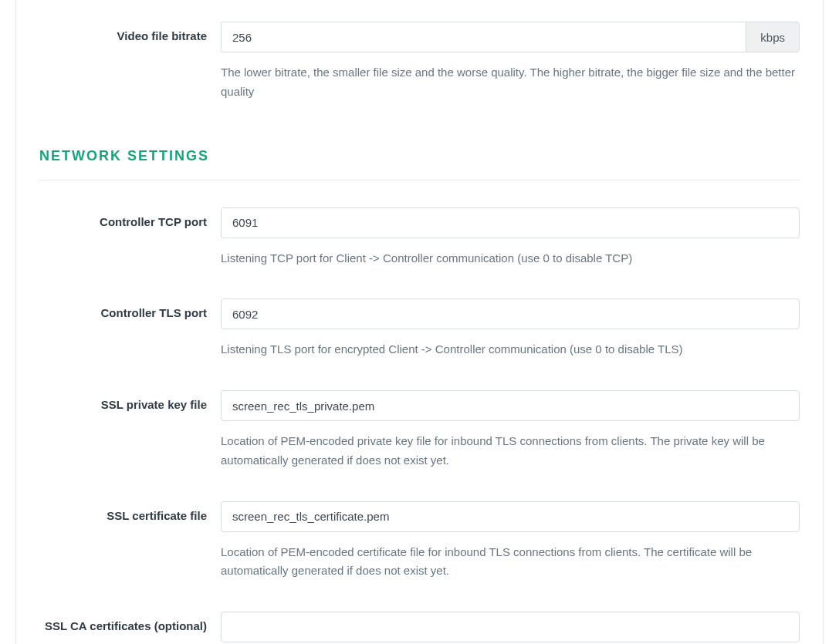  What do you see at coordinates (130, 541) in the screenshot?
I see `ssl-certificate-label: SSL certificate file` at bounding box center [130, 541].